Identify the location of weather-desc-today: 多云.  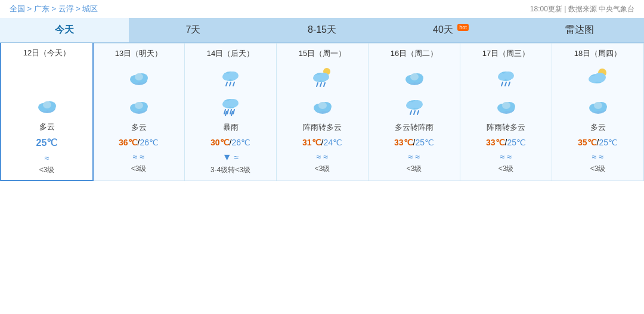
(47, 127).